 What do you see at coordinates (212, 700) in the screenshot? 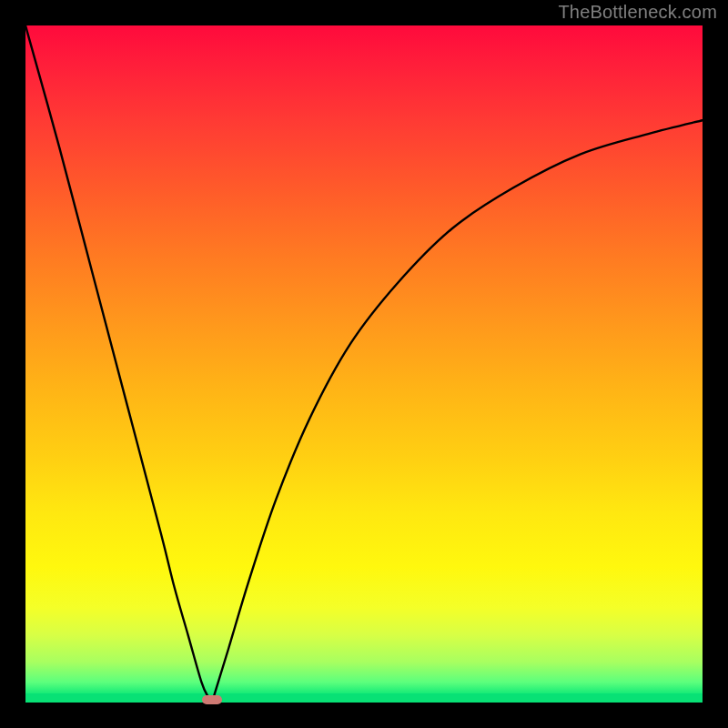
I see `minimum-marker` at bounding box center [212, 700].